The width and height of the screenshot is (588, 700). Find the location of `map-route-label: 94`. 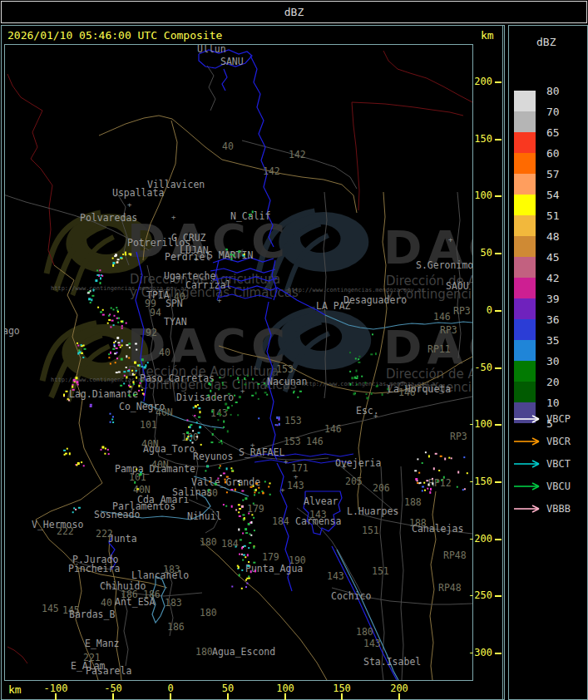

map-route-label: 94 is located at coordinates (156, 313).